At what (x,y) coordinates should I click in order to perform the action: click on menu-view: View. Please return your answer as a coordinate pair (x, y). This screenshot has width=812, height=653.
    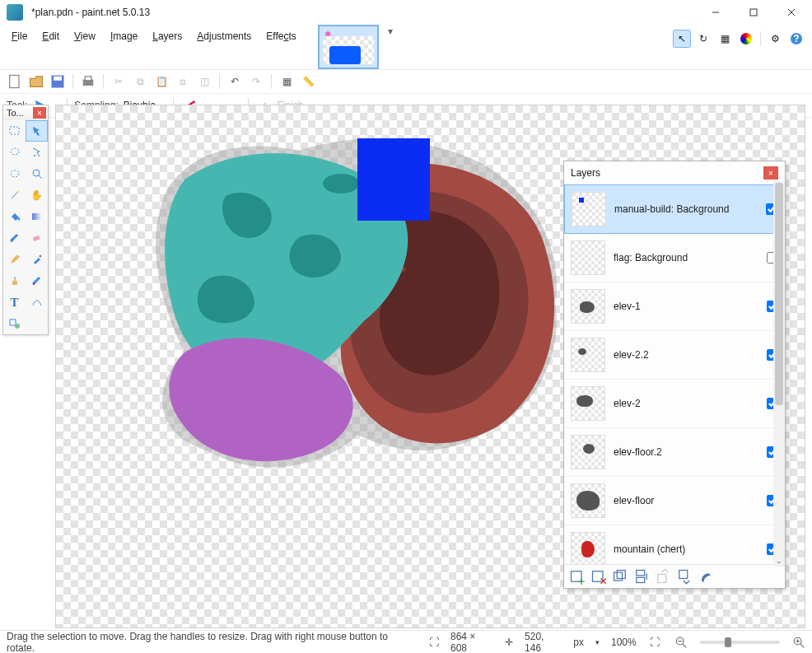
    Looking at the image, I should click on (85, 36).